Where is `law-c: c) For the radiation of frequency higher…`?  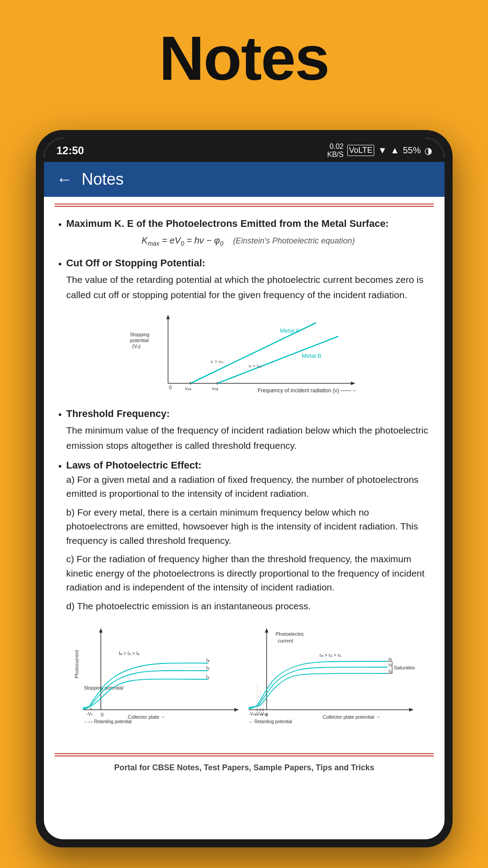
law-c: c) For the radiation of frequency higher… is located at coordinates (248, 573).